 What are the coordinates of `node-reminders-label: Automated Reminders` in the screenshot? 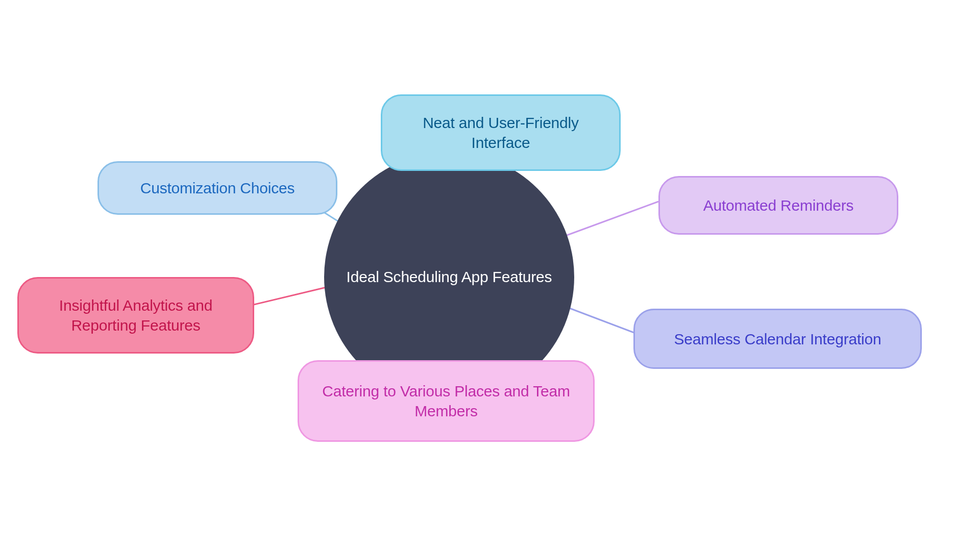 It's located at (779, 205).